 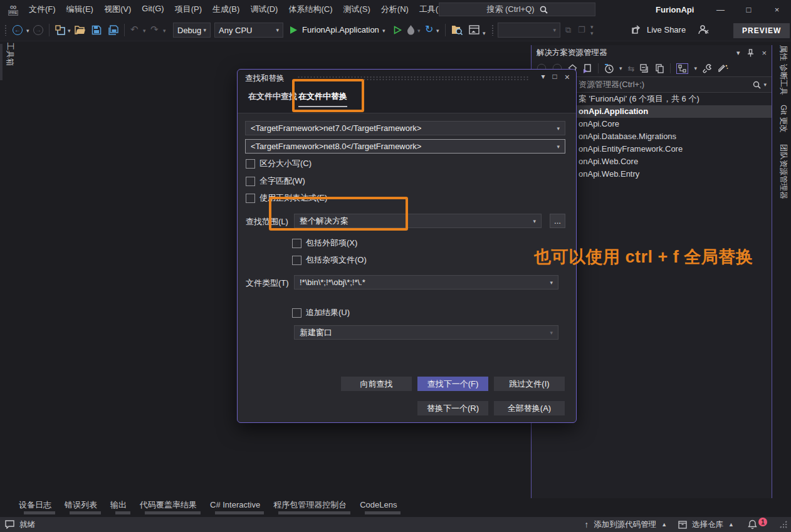 What do you see at coordinates (35, 507) in the screenshot?
I see `tab-device-log: 设备日志` at bounding box center [35, 507].